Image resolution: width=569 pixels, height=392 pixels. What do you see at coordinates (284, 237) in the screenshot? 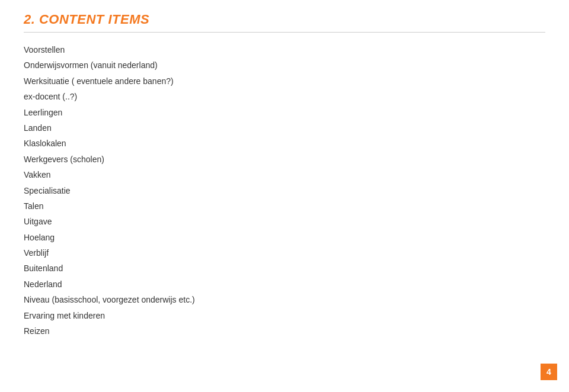
I see `list-item: Hoelang` at bounding box center [284, 237].